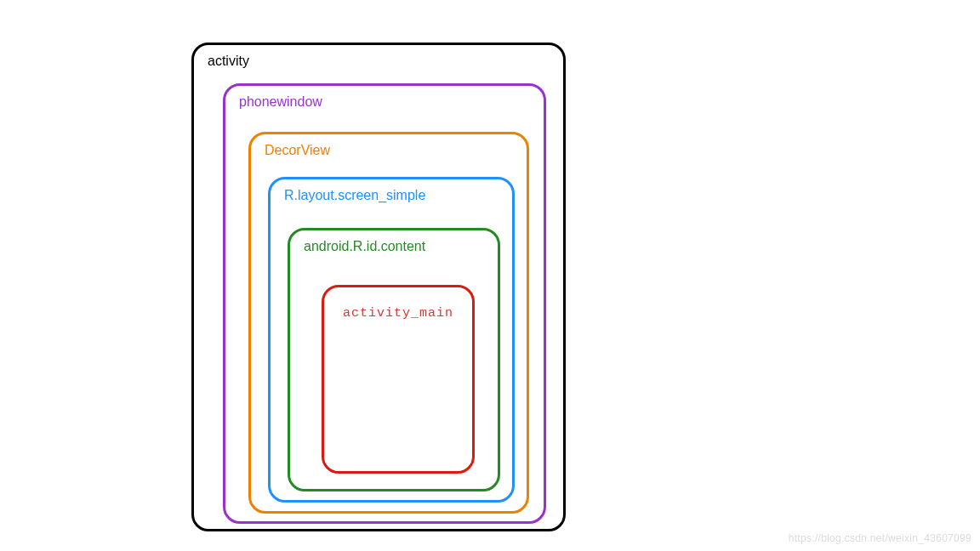 Image resolution: width=980 pixels, height=551 pixels. Describe the element at coordinates (389, 146) in the screenshot. I see `decorview-label: DecorView` at that location.